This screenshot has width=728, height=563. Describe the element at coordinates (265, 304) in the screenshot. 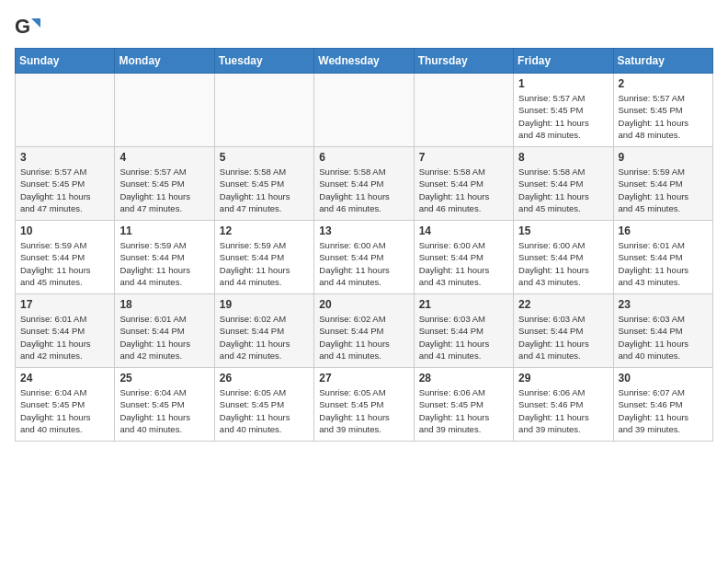

I see `day-number: 19` at that location.